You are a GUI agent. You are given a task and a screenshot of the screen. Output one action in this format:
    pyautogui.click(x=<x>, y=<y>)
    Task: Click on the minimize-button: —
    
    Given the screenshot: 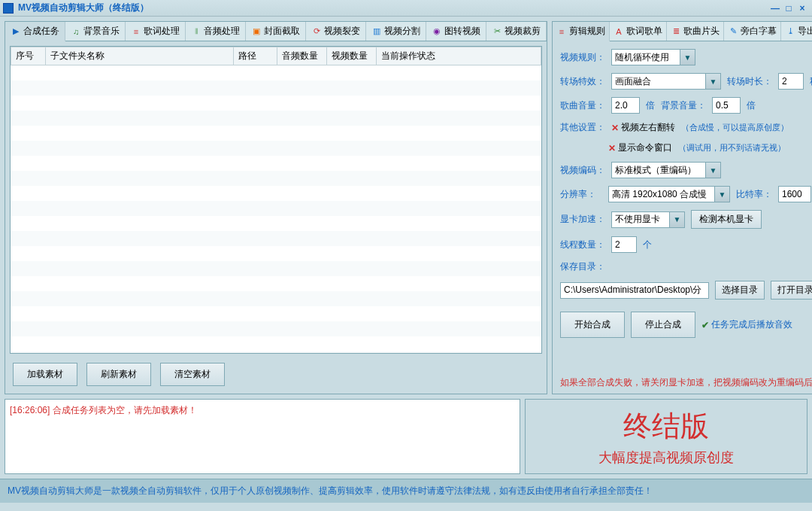 What is the action you would take?
    pyautogui.click(x=775, y=8)
    